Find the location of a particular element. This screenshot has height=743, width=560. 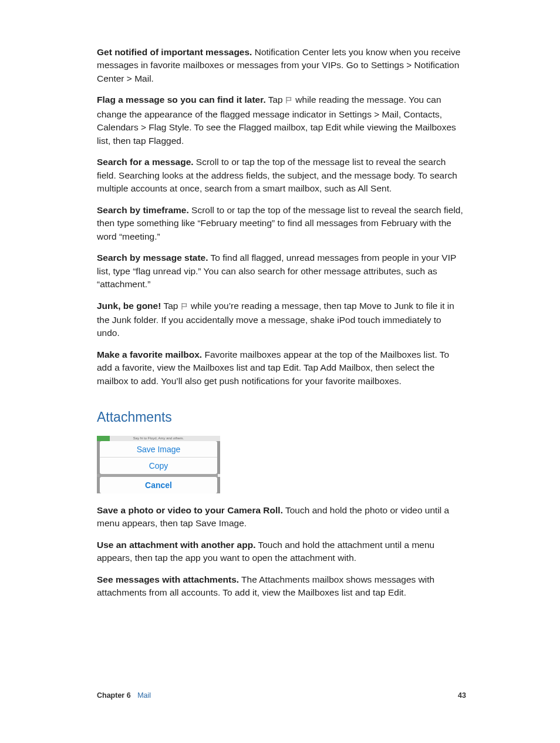

paragraph-junk: Junk, be gone! Tap while you’re reading … is located at coordinates (282, 320).